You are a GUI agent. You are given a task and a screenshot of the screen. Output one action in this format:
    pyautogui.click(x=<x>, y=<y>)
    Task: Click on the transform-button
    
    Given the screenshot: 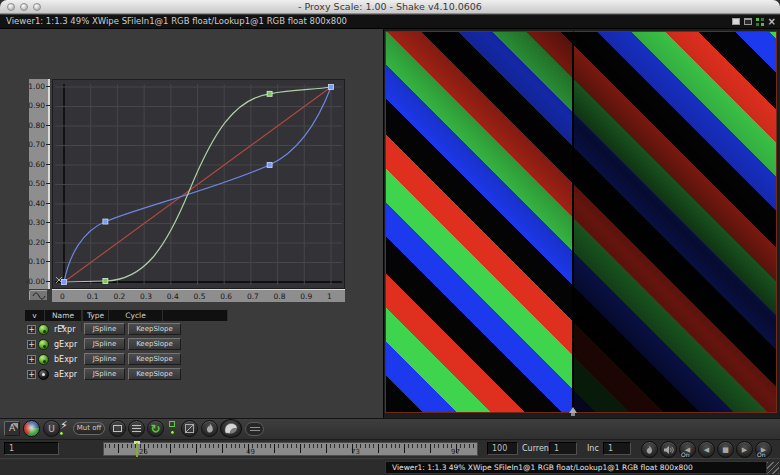 What is the action you would take?
    pyautogui.click(x=190, y=428)
    